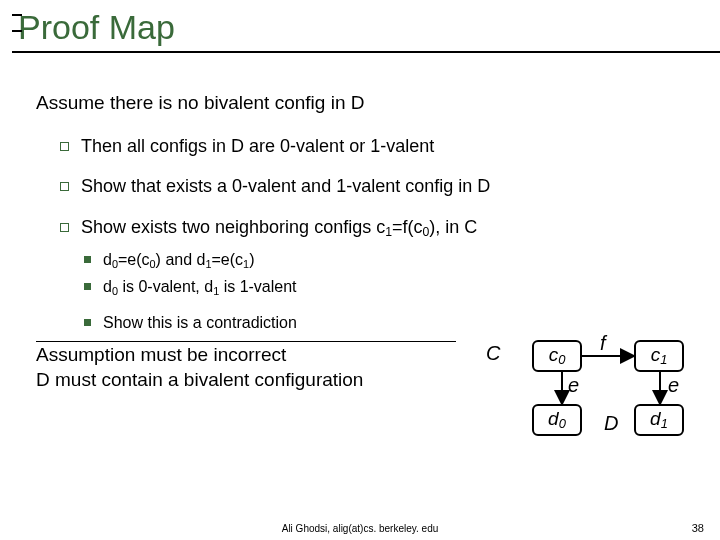  Describe the element at coordinates (166, 286) in the screenshot. I see `t: is 0-valent, d` at that location.